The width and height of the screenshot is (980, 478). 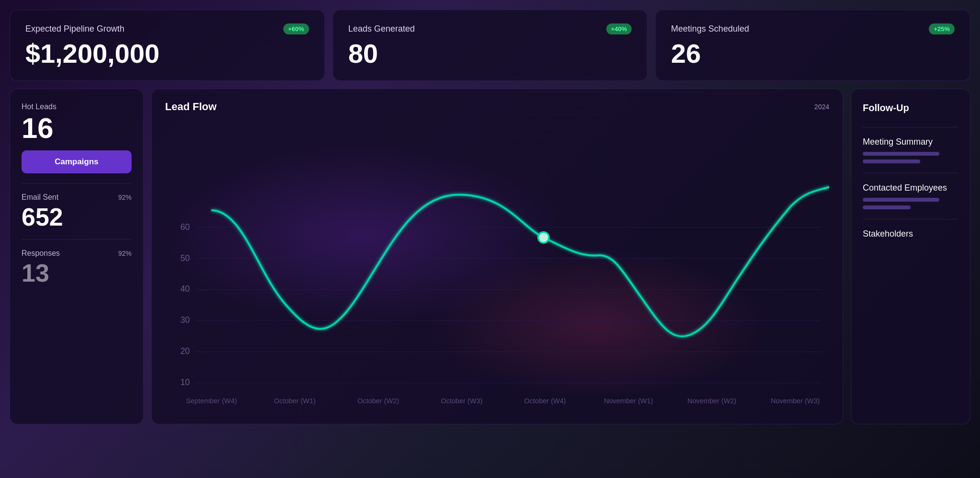 What do you see at coordinates (185, 382) in the screenshot?
I see `svg-text: 10` at bounding box center [185, 382].